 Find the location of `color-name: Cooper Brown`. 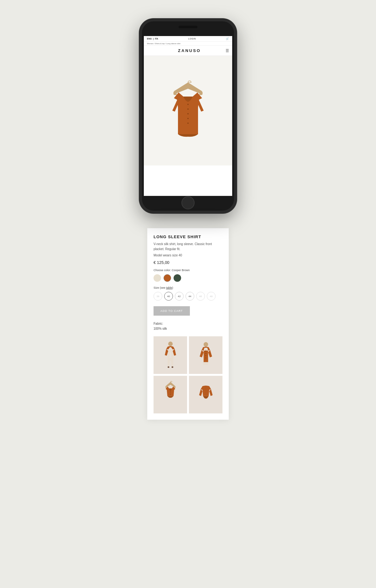

color-name: Cooper Brown is located at coordinates (181, 270).